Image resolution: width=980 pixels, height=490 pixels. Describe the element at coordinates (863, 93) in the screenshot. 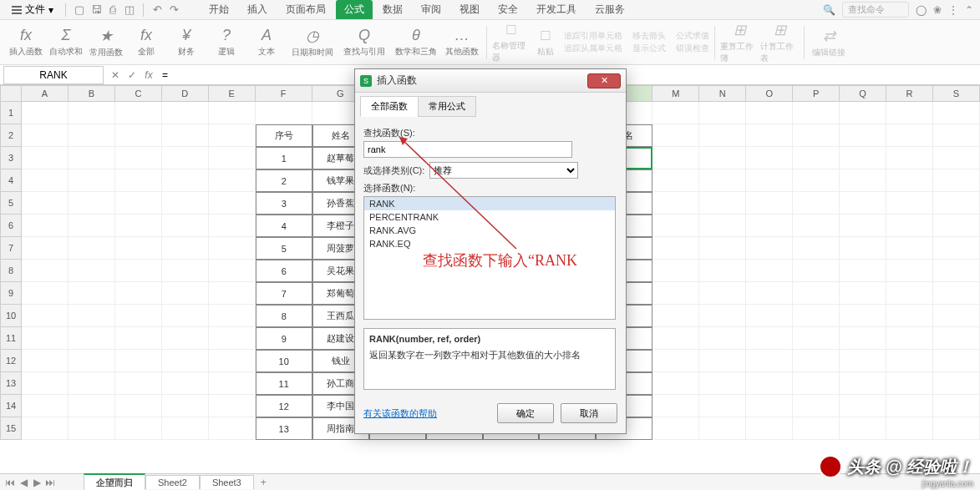

I see `col-header: Q` at that location.